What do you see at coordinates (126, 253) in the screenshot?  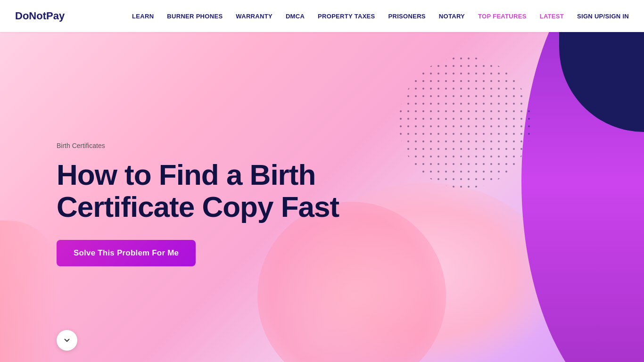 I see `cta-button: Solve This Problem For Me` at bounding box center [126, 253].